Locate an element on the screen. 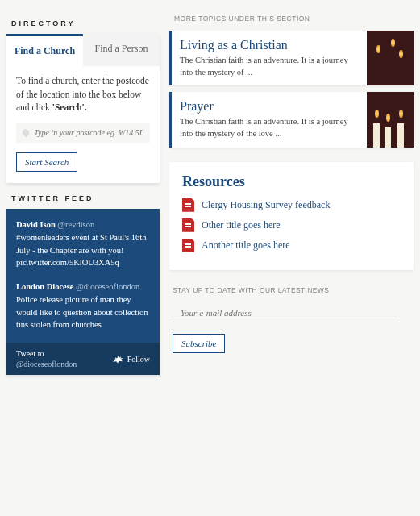 The width and height of the screenshot is (420, 516). location-pin-icon is located at coordinates (26, 132).